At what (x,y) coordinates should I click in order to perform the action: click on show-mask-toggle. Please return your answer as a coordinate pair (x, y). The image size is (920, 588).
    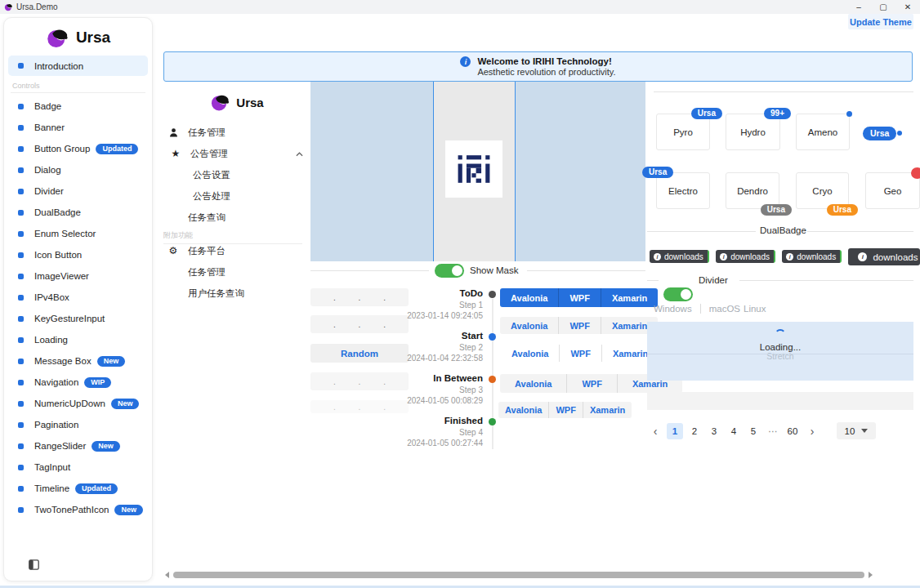
    Looking at the image, I should click on (449, 271).